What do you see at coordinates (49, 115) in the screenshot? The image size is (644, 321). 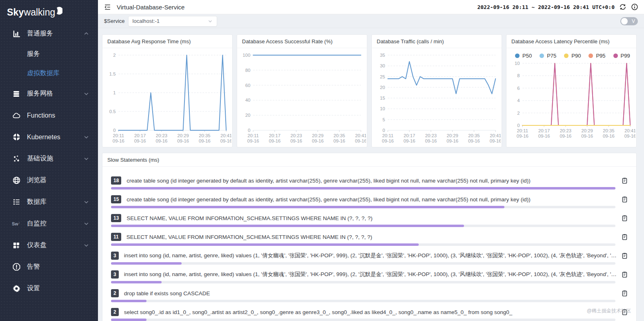 I see `sidebar-item-functions: Functions` at bounding box center [49, 115].